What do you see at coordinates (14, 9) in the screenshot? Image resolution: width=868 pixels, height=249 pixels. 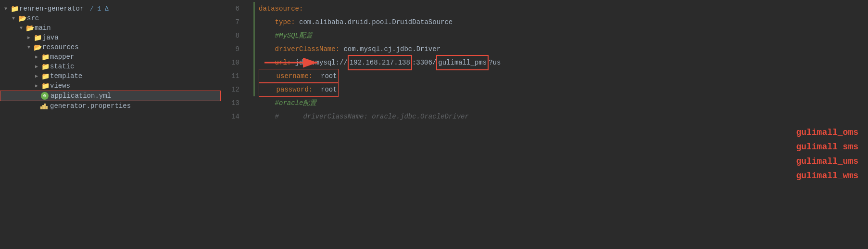 I see `project-icon: 📁` at bounding box center [14, 9].